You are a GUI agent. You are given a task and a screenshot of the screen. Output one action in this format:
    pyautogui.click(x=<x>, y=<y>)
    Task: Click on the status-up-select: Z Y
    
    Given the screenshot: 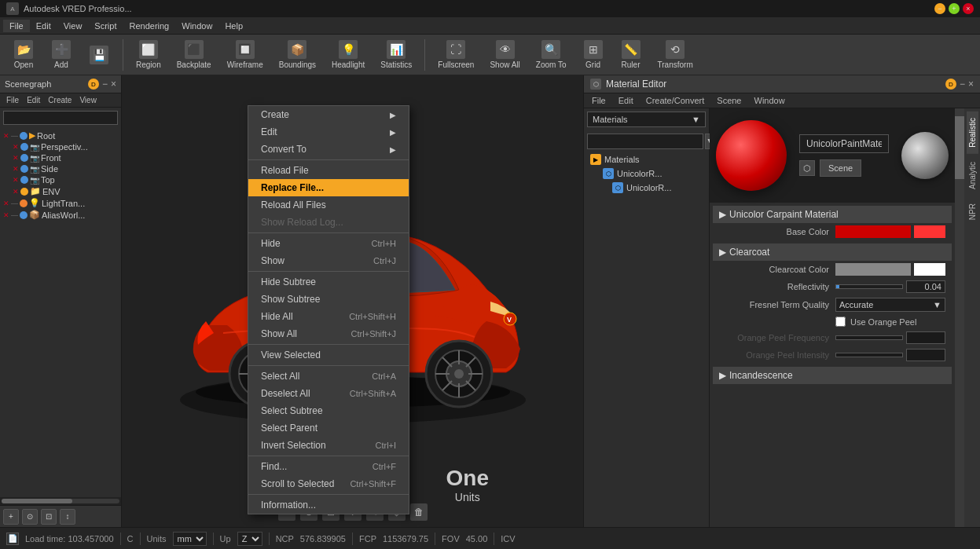 What is the action you would take?
    pyautogui.click(x=250, y=539)
    